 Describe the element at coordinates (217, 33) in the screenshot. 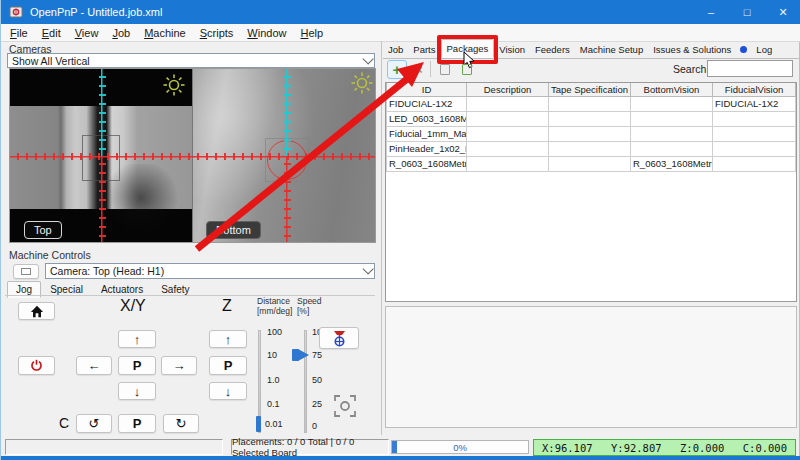

I see `menu-scripts: Scripts` at that location.